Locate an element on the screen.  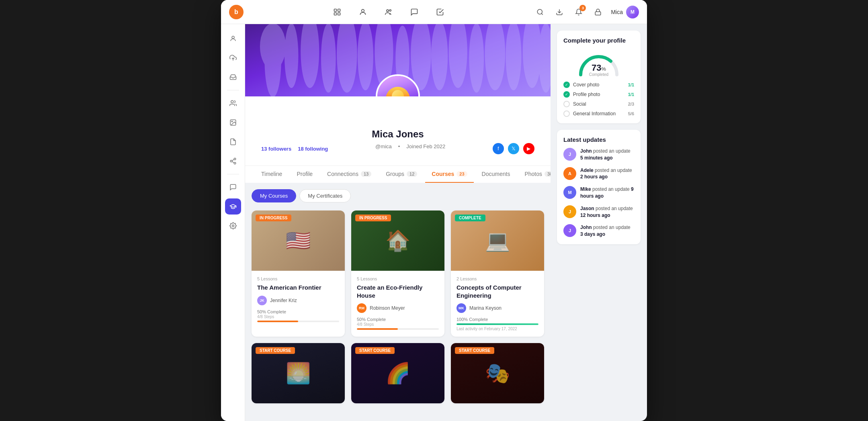
course-card: 🌈 START COURSE is located at coordinates (398, 373).